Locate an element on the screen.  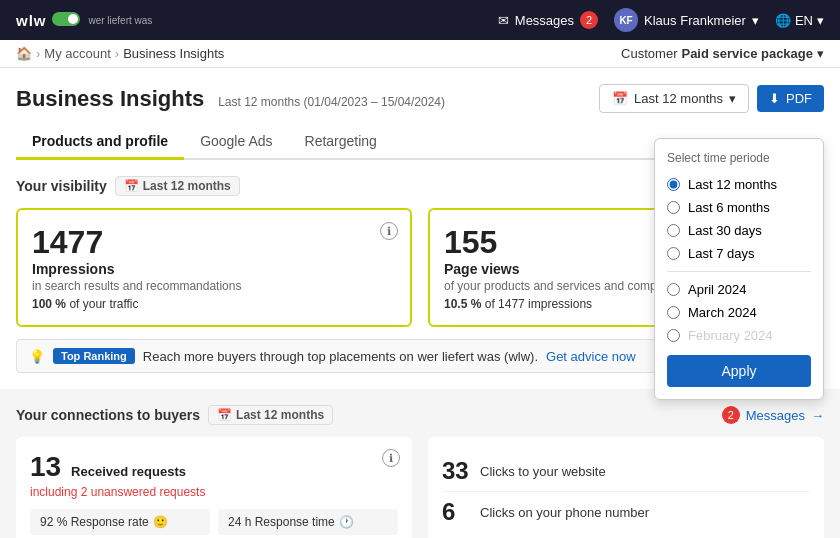
option-7d: Last 7 days is located at coordinates (739, 254).